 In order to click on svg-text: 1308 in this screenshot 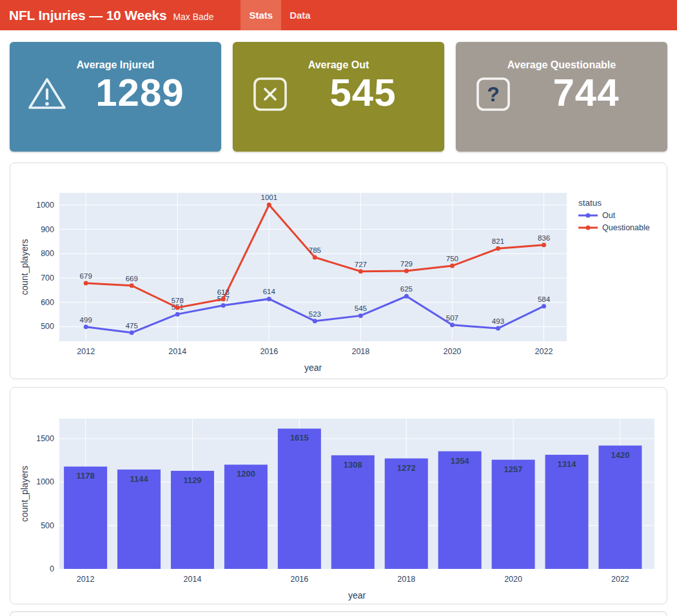, I will do `click(353, 464)`.